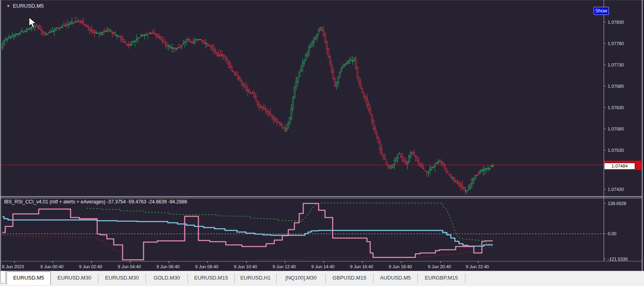  What do you see at coordinates (13, 267) in the screenshot?
I see `svg-text: 8 Jun 2023` at bounding box center [13, 267].